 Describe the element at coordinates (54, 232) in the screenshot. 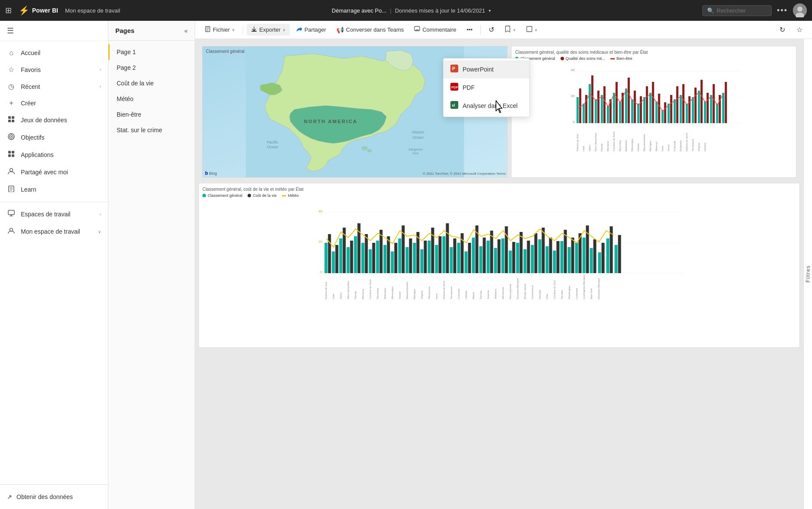

I see `sidebar-item-mon-espace: Mon espace de travail ∨` at that location.